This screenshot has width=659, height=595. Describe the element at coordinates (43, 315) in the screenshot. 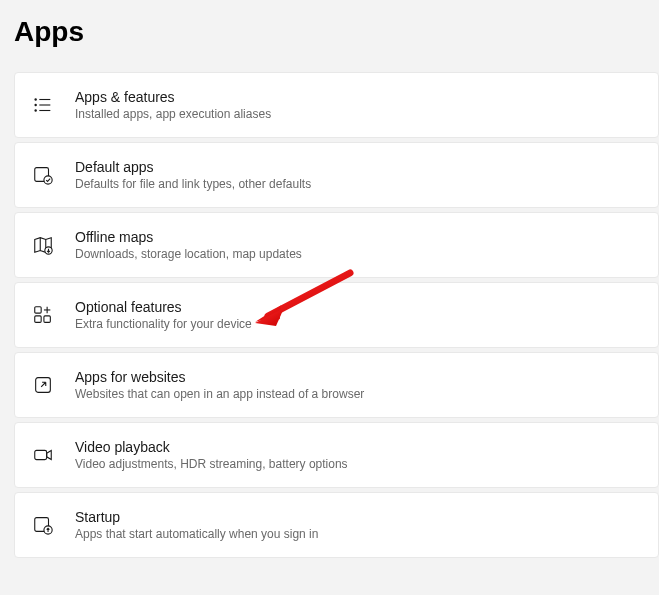

I see `optional-features-icon` at that location.